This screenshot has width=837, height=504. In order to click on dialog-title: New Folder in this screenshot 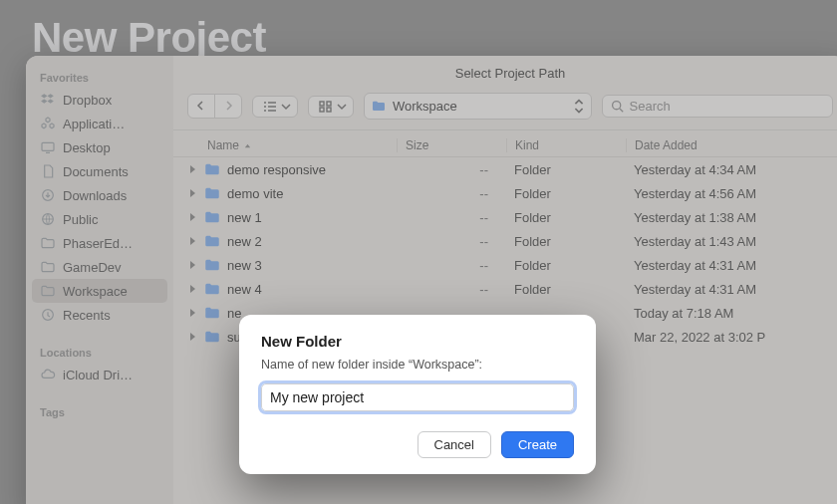, I will do `click(418, 341)`.